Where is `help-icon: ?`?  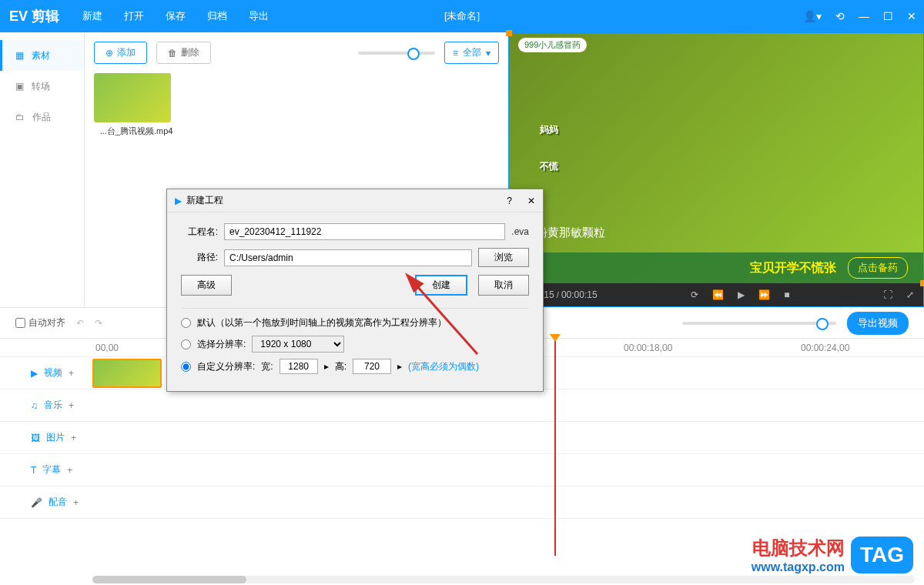 help-icon: ? is located at coordinates (510, 201).